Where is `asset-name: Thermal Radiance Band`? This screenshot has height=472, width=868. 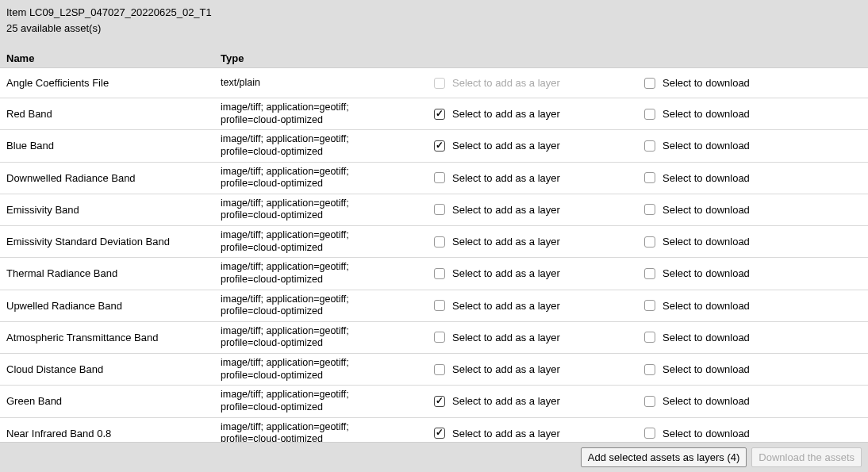 asset-name: Thermal Radiance Band is located at coordinates (113, 273).